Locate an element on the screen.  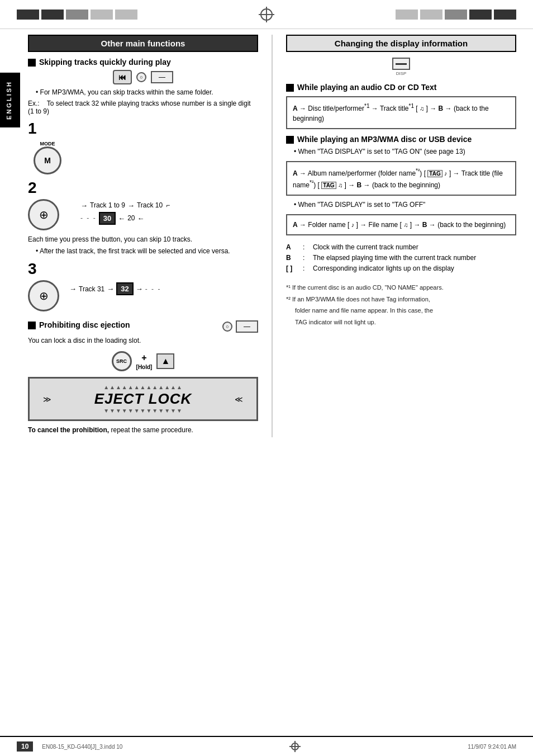
skip-button-row: ⏮ ○ — is located at coordinates (143, 77).